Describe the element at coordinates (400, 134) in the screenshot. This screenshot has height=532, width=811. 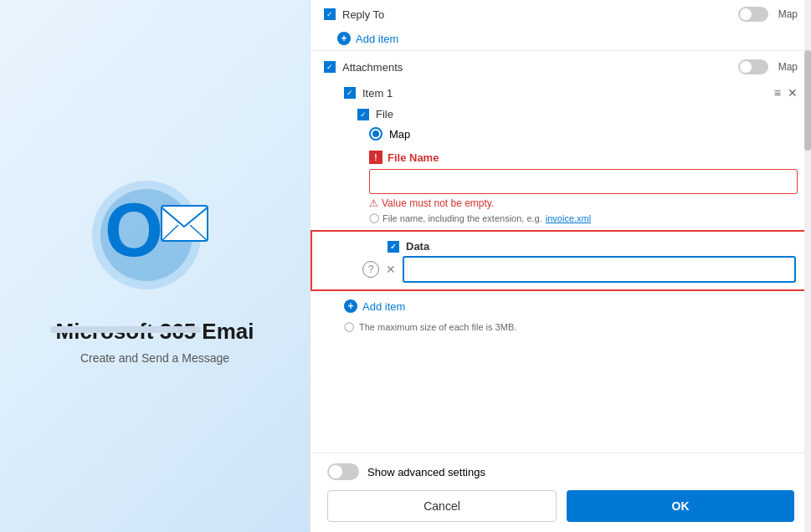
I see `map-radio-label: Map` at that location.